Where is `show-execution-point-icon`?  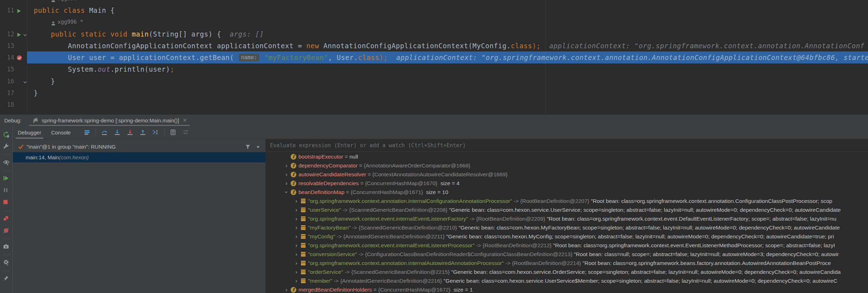 show-execution-point-icon is located at coordinates (87, 132).